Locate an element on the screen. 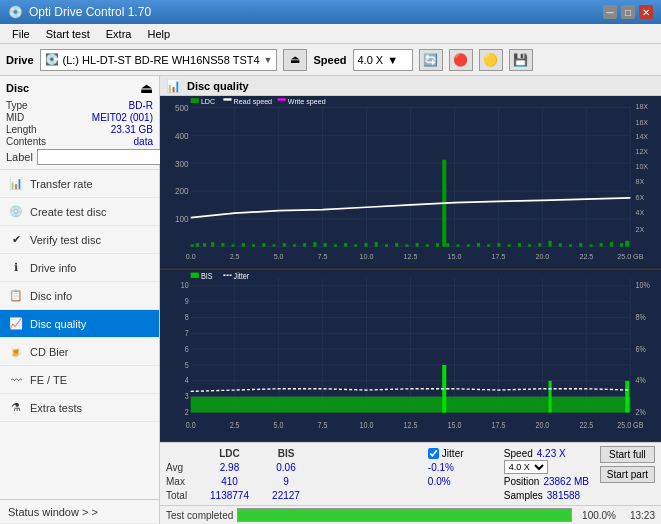 The height and width of the screenshot is (524, 661). jitter-total-empty is located at coordinates (463, 495).